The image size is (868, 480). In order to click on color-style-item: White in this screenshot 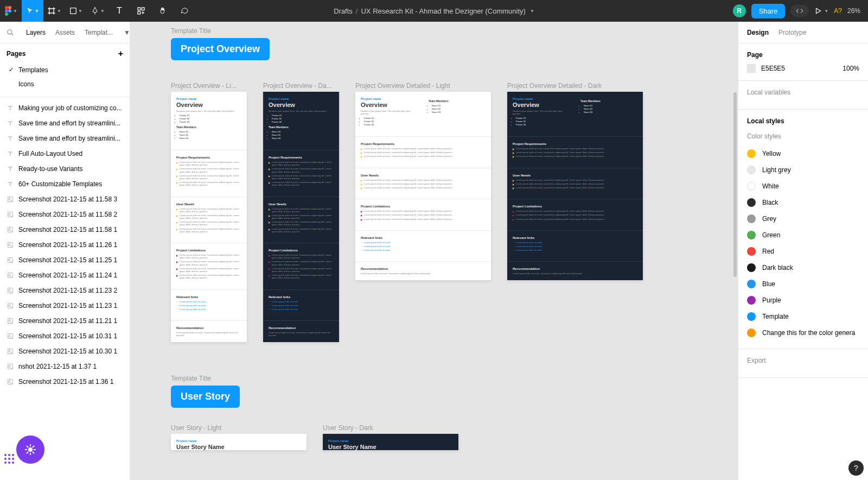, I will do `click(803, 186)`.